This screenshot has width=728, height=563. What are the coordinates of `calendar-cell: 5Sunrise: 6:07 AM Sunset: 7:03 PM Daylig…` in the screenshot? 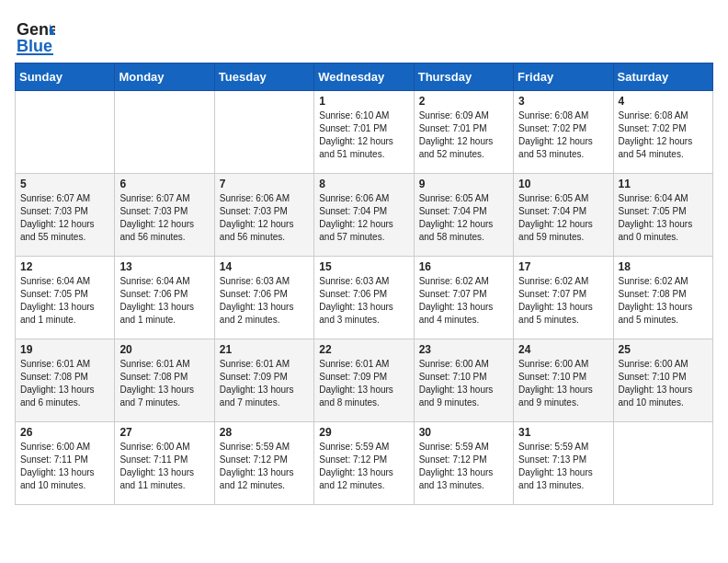 It's located at (65, 215).